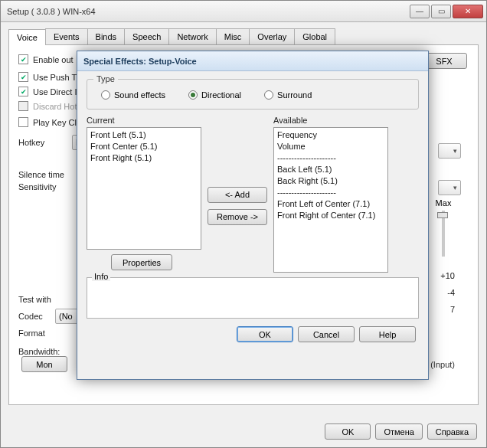 The height and width of the screenshot is (448, 487). Describe the element at coordinates (233, 37) in the screenshot. I see `tab-misc: Misc` at that location.